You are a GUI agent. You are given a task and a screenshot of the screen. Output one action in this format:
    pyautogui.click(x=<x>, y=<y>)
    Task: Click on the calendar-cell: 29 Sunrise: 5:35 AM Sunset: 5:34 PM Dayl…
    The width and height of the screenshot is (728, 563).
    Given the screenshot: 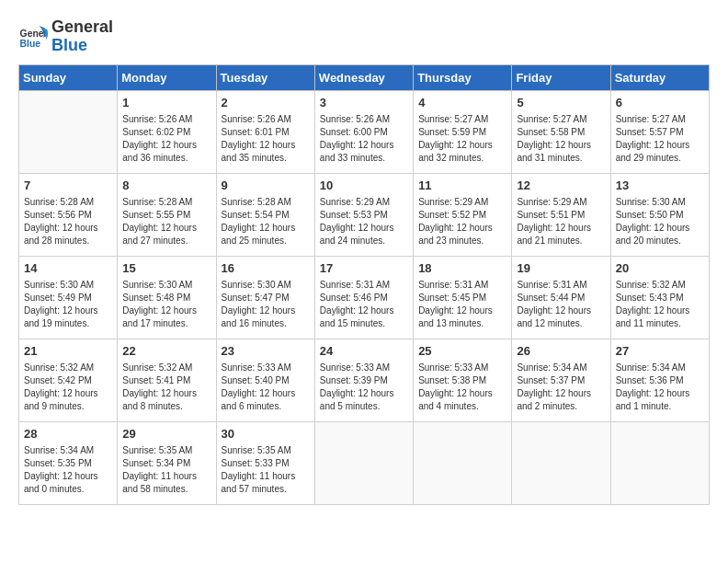 What is the action you would take?
    pyautogui.click(x=167, y=463)
    